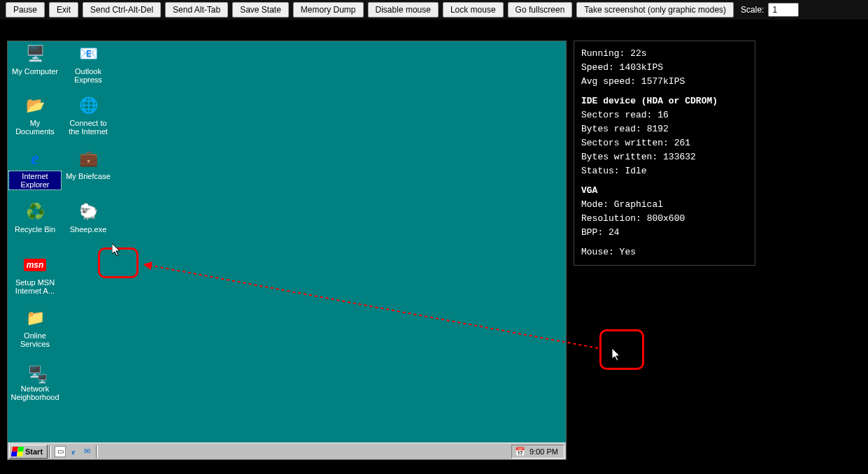 The height and width of the screenshot is (474, 868). What do you see at coordinates (88, 176) in the screenshot?
I see `icon-label: My Briefcase` at bounding box center [88, 176].